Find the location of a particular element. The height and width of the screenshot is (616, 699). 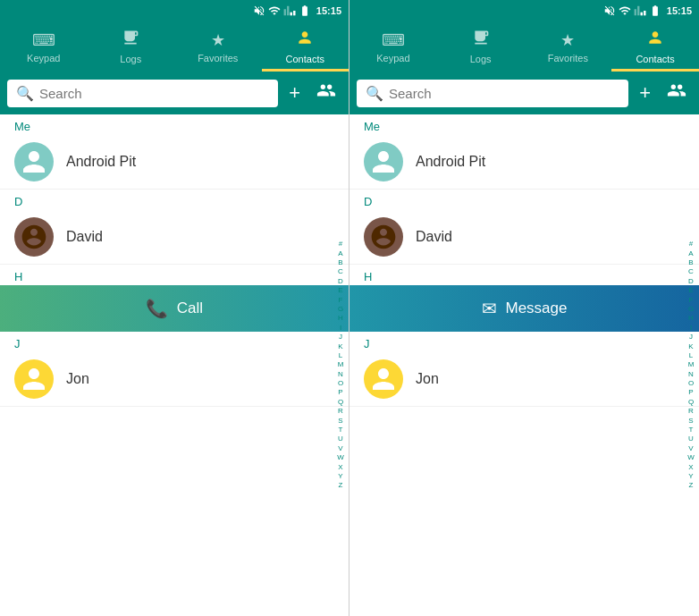

mute-icon-right is located at coordinates (610, 11).